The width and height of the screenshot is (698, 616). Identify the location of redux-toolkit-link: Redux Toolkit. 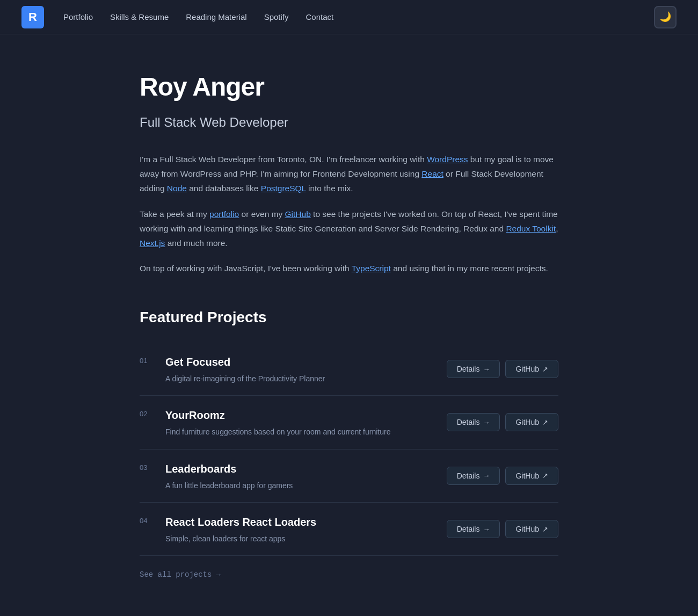
(530, 229).